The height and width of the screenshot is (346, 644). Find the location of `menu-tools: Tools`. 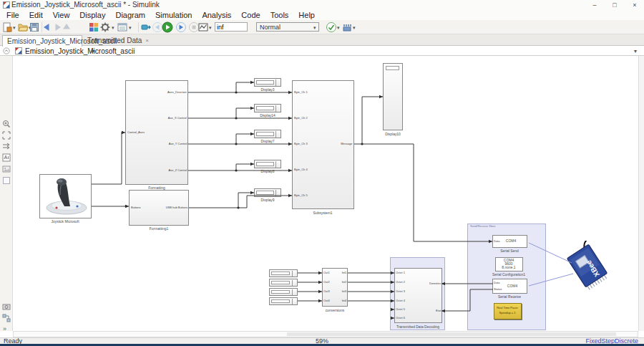

menu-tools: Tools is located at coordinates (280, 15).